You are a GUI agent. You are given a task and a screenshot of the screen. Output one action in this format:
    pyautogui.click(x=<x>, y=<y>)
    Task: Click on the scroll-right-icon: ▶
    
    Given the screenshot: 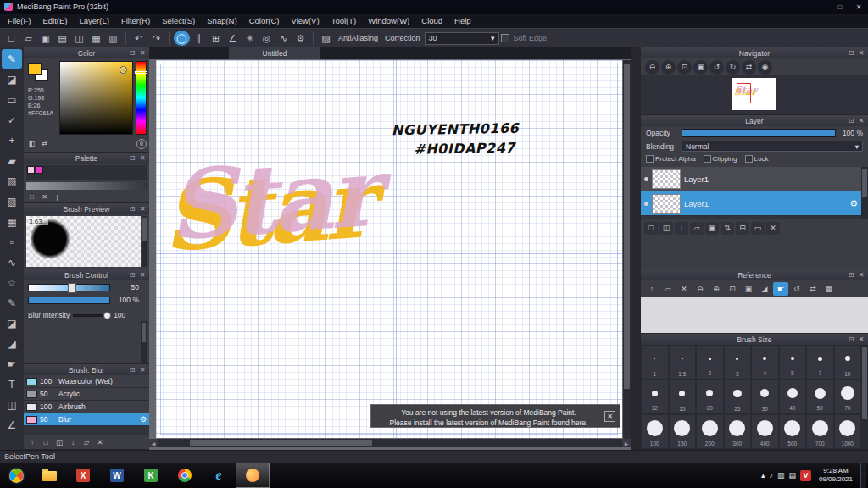 What is the action you would take?
    pyautogui.click(x=626, y=443)
    